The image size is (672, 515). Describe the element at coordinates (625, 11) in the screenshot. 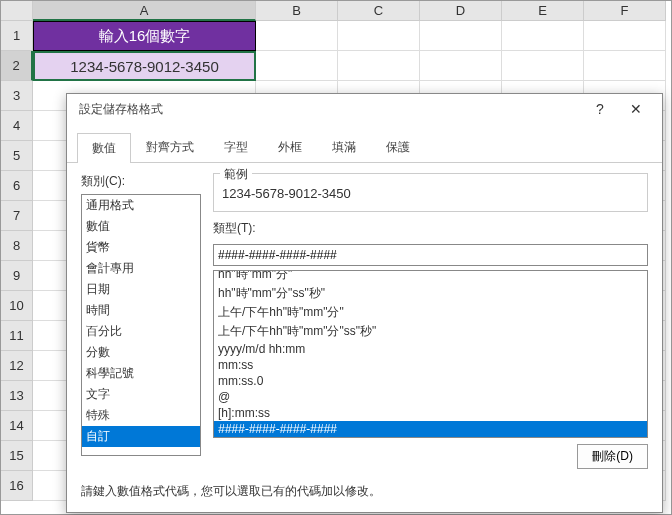

I see `col-header-f: F` at that location.